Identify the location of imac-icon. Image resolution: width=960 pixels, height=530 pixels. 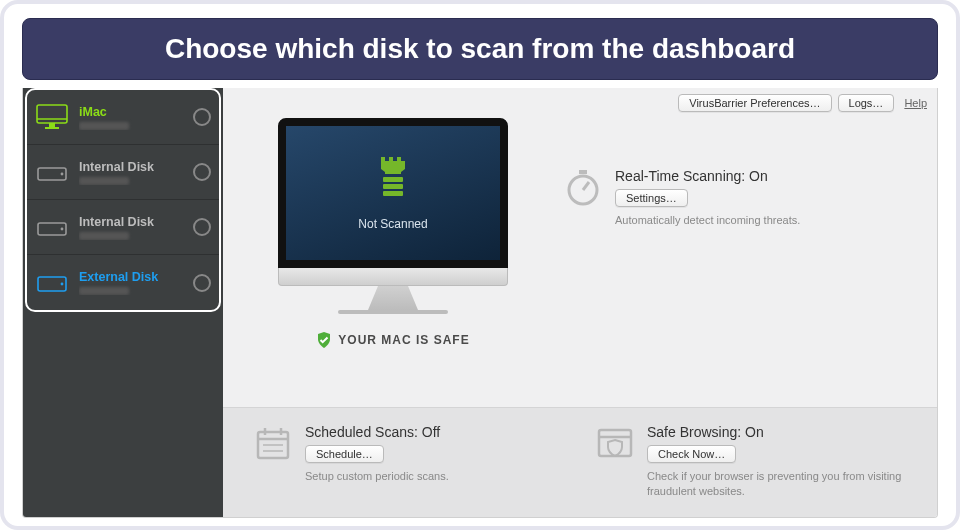
(52, 117).